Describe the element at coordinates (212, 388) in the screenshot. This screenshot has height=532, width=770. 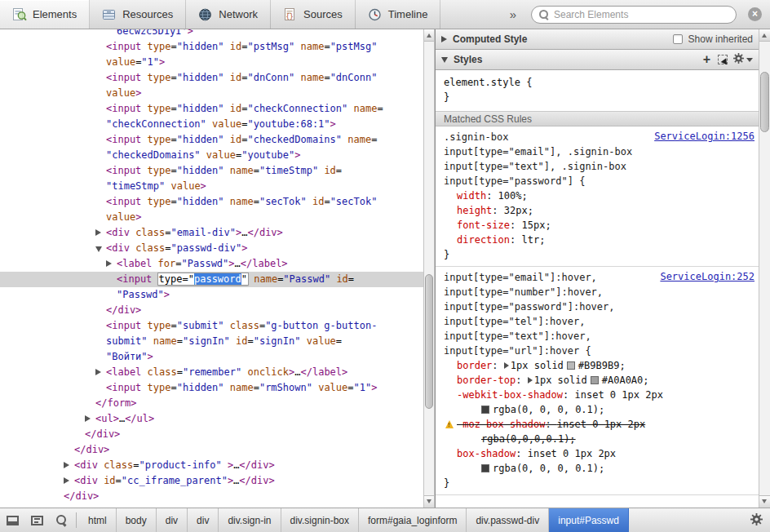
I see `dom-tree-line: <input type="hidden" name="rmShown" valu…` at that location.